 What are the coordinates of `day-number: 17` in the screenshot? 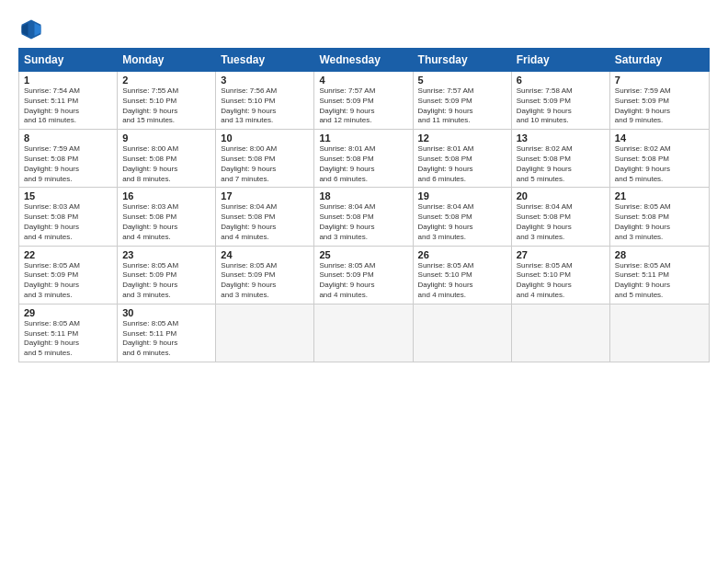 It's located at (265, 196).